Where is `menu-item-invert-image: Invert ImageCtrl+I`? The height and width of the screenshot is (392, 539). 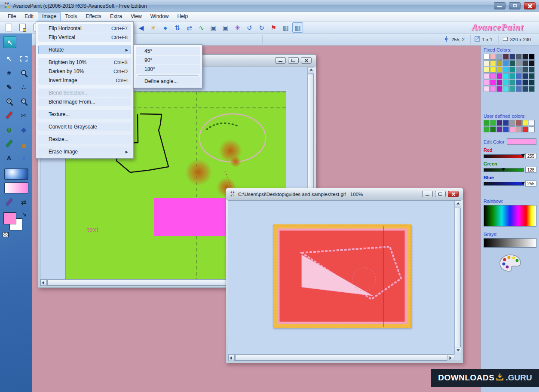
menu-item-invert-image: Invert ImageCtrl+I is located at coordinates (85, 80).